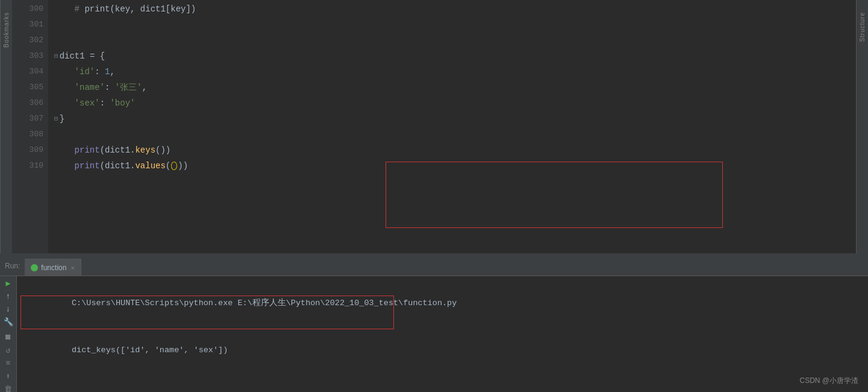 The width and height of the screenshot is (868, 392). What do you see at coordinates (434, 267) in the screenshot?
I see `run-tabs: Run: function ×` at bounding box center [434, 267].